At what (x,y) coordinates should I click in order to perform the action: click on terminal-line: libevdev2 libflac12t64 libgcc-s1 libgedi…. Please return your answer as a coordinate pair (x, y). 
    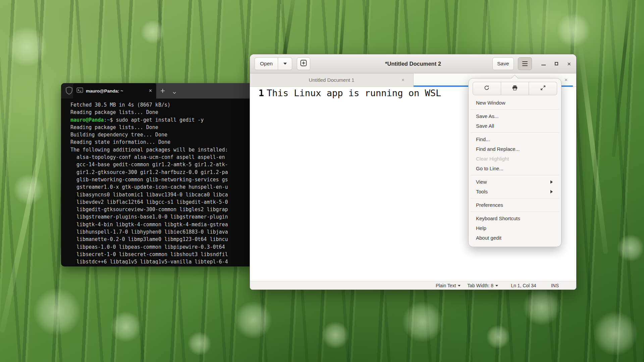
    Looking at the image, I should click on (163, 202).